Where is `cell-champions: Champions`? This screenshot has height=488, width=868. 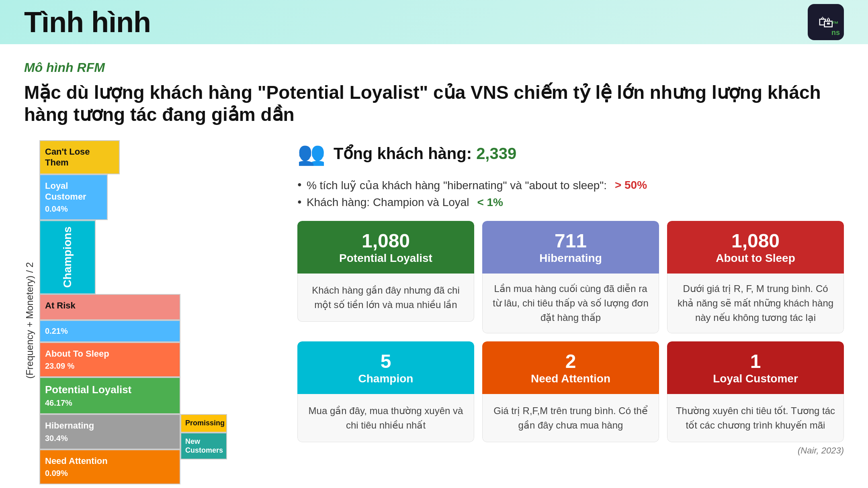
cell-champions: Champions is located at coordinates (68, 257).